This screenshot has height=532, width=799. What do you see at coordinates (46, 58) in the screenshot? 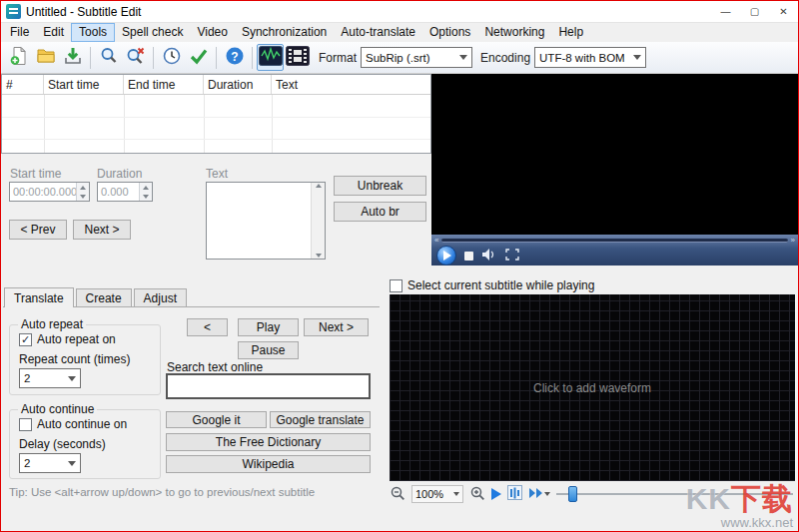
I see `open-file-button` at bounding box center [46, 58].